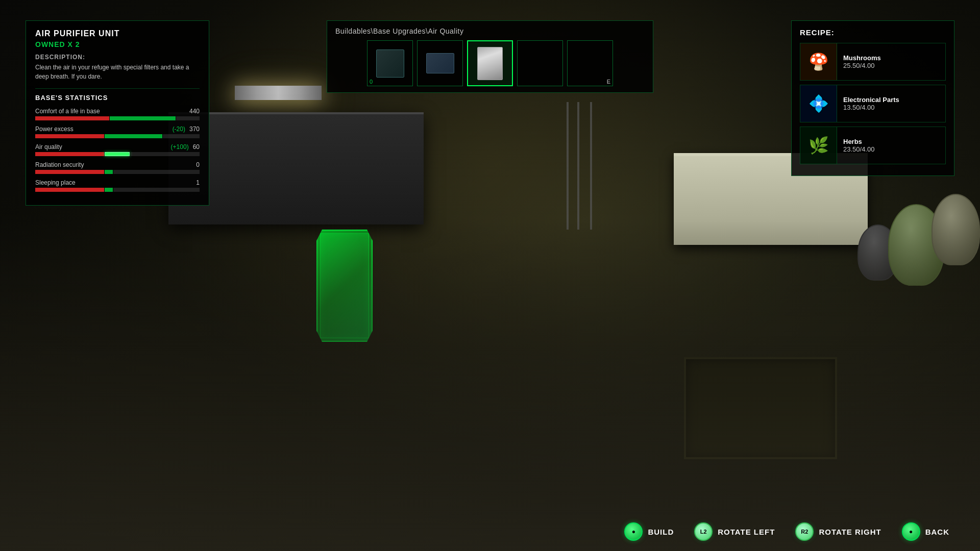  What do you see at coordinates (819, 145) in the screenshot?
I see `herb-icon: 🌿` at bounding box center [819, 145].